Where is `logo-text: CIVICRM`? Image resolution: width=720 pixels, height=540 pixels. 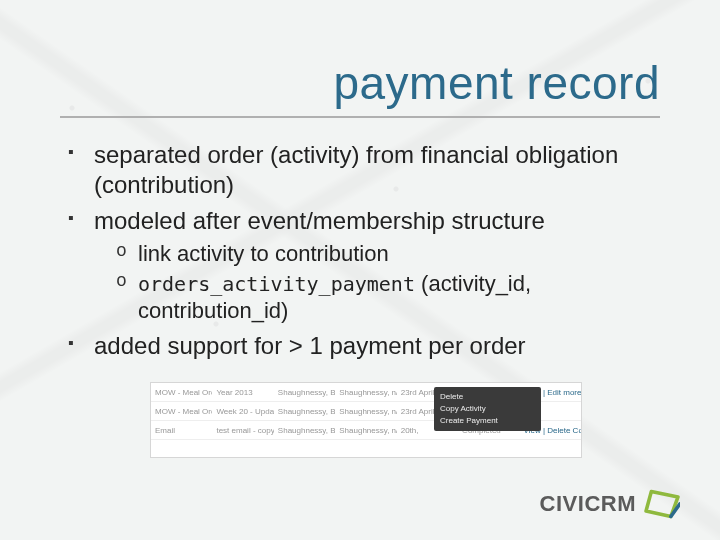
logo-text: CIVICRM is located at coordinates (588, 504).